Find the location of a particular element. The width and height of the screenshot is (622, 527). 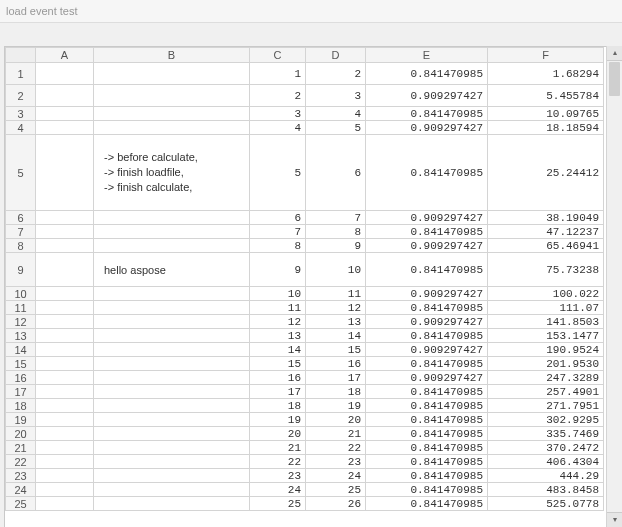

scroll-thumb is located at coordinates (614, 79).